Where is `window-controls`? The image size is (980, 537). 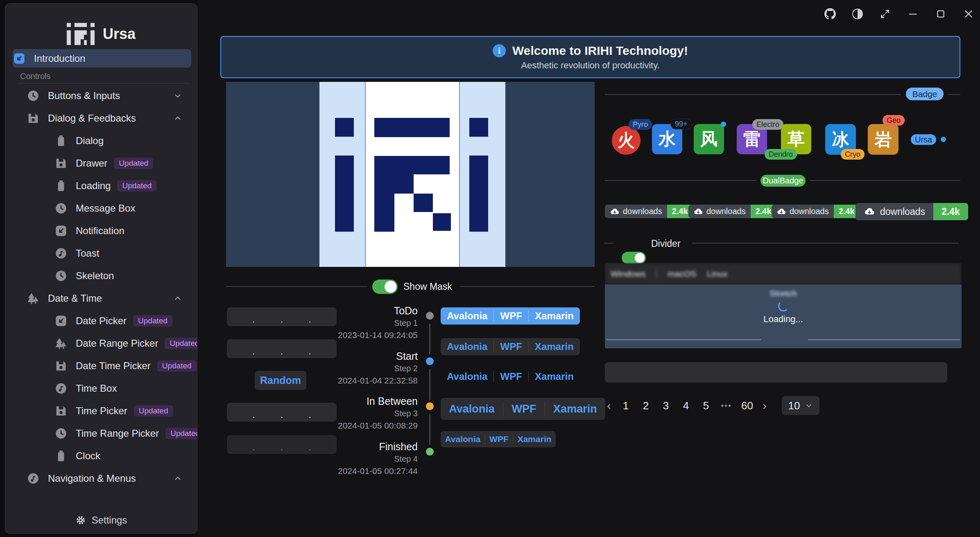
window-controls is located at coordinates (899, 14).